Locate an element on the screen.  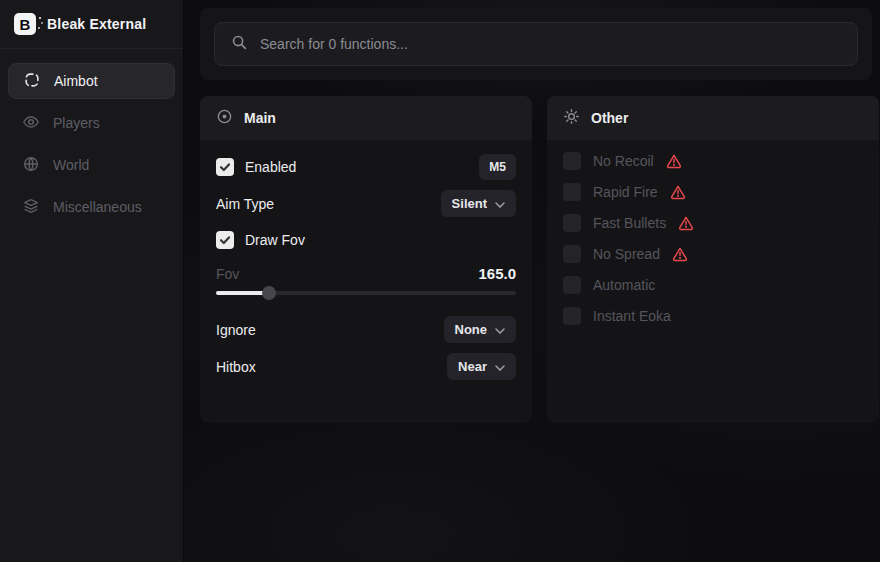
panel-title: Main is located at coordinates (260, 118).